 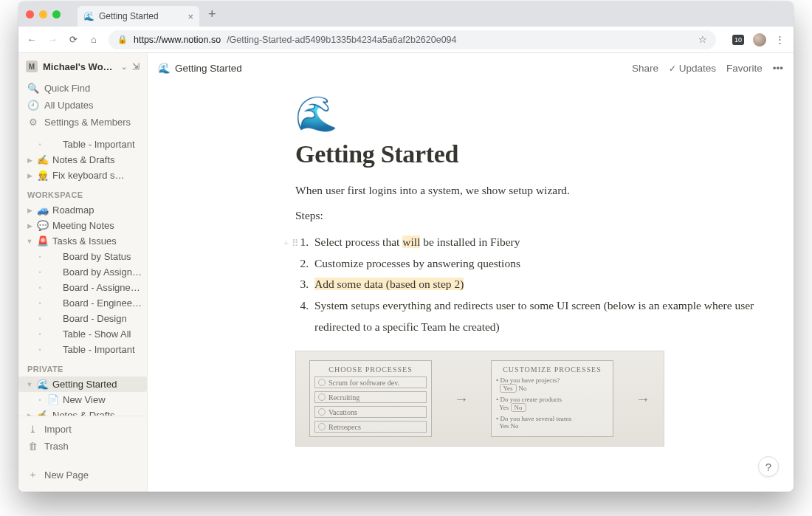 What do you see at coordinates (83, 108) in the screenshot?
I see `sidebar-quick-section: 🔍 Quick Find 🕘 All Updates ⚙ Settings & …` at bounding box center [83, 108].